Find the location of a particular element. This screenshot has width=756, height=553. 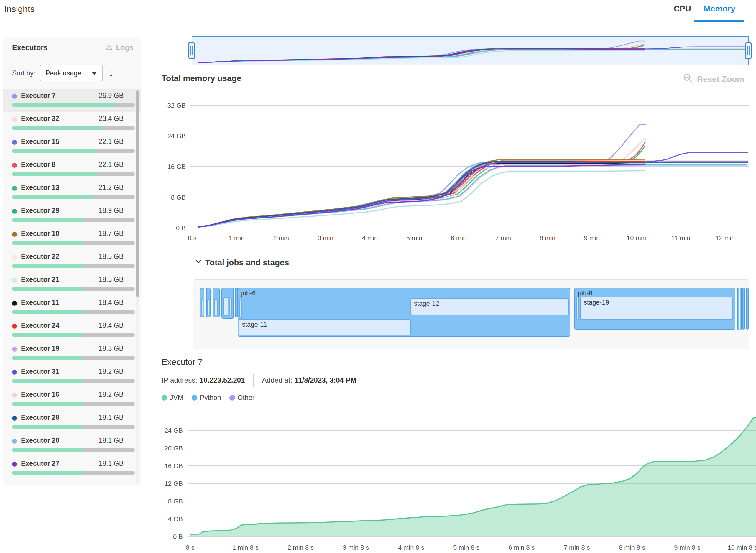

legend-item-jvm: JVM is located at coordinates (173, 398).